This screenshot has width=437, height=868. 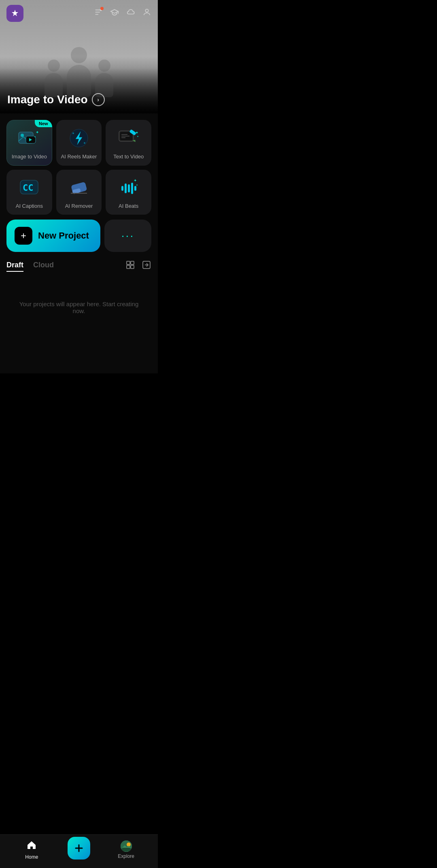 I want to click on app-logo, so click(x=15, y=13).